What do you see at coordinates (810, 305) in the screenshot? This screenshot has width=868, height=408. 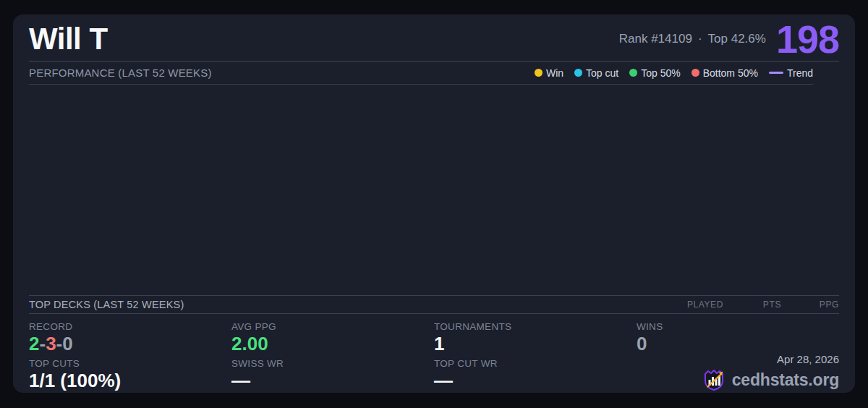 I see `column-header-ppg: PPG` at bounding box center [810, 305].